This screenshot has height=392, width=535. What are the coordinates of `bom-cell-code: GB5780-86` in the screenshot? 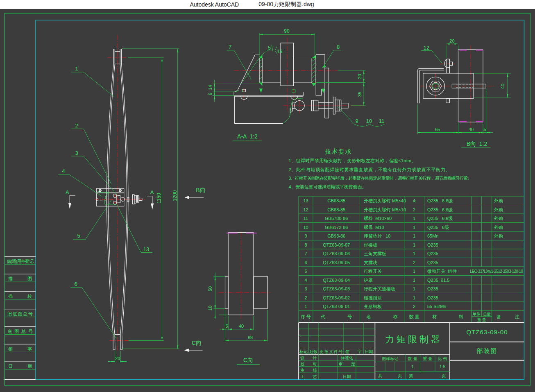 It's located at (336, 218).